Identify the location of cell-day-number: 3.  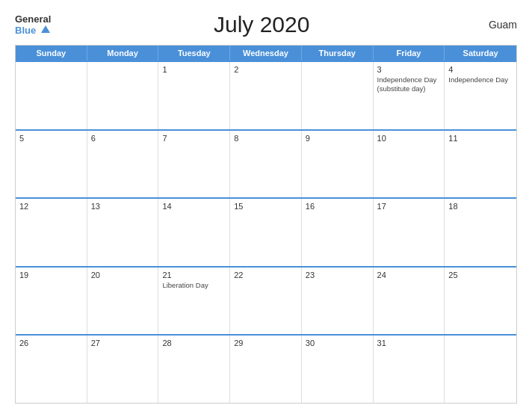
(409, 69).